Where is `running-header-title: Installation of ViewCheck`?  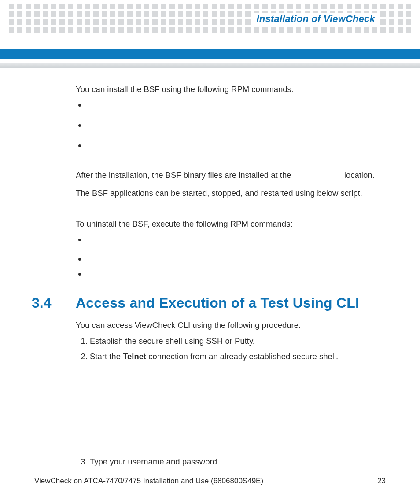 running-header-title: Installation of ViewCheck is located at coordinates (316, 19).